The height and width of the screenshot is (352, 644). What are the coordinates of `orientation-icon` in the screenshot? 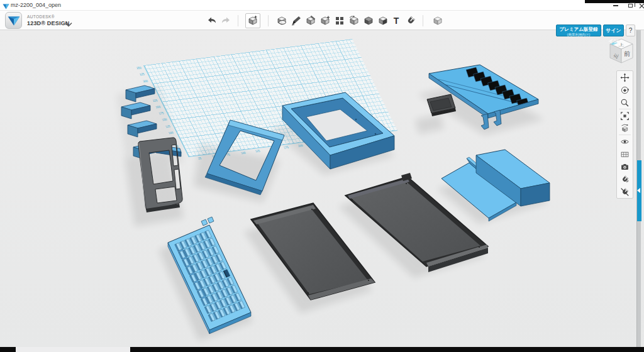 It's located at (625, 128).